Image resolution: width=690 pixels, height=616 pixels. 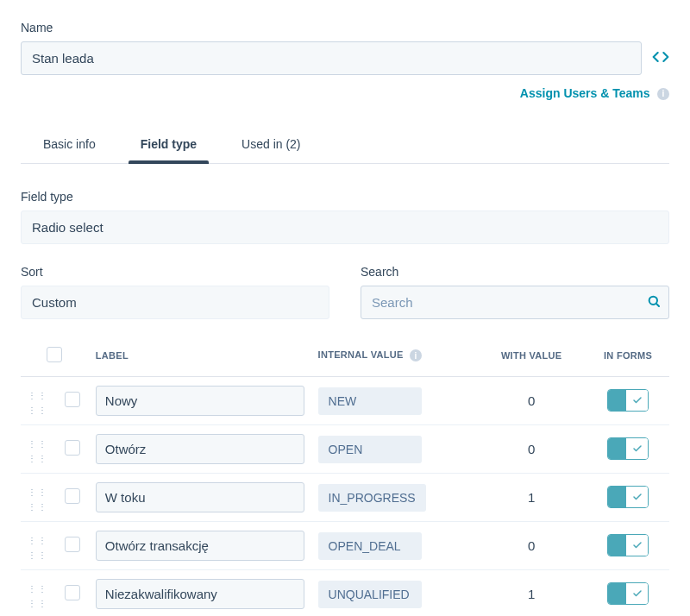 I want to click on assign-users-teams-link: Assign Users & Teams, so click(x=585, y=93).